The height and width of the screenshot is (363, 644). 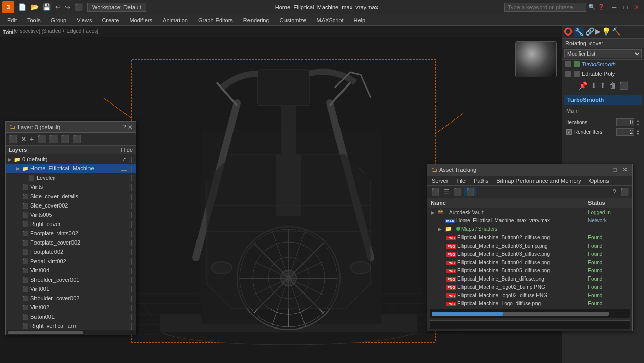 I want to click on move-down-icon: ⬇, so click(x=594, y=85).